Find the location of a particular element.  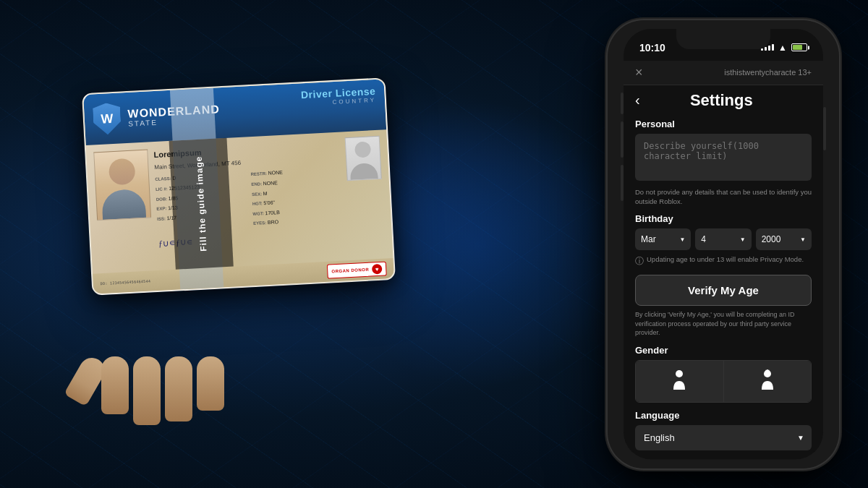

organ-donor-text: ORGAN DONOR is located at coordinates (350, 270).